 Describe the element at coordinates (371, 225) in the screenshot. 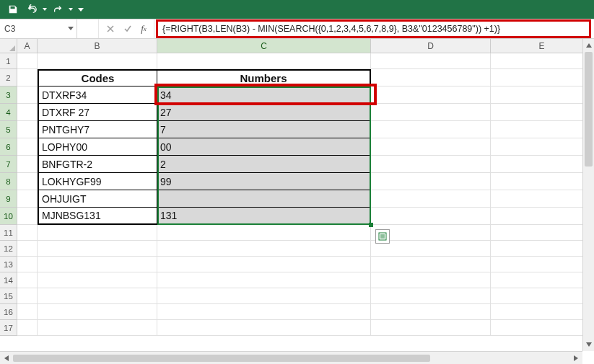

I see `fill-handle` at that location.